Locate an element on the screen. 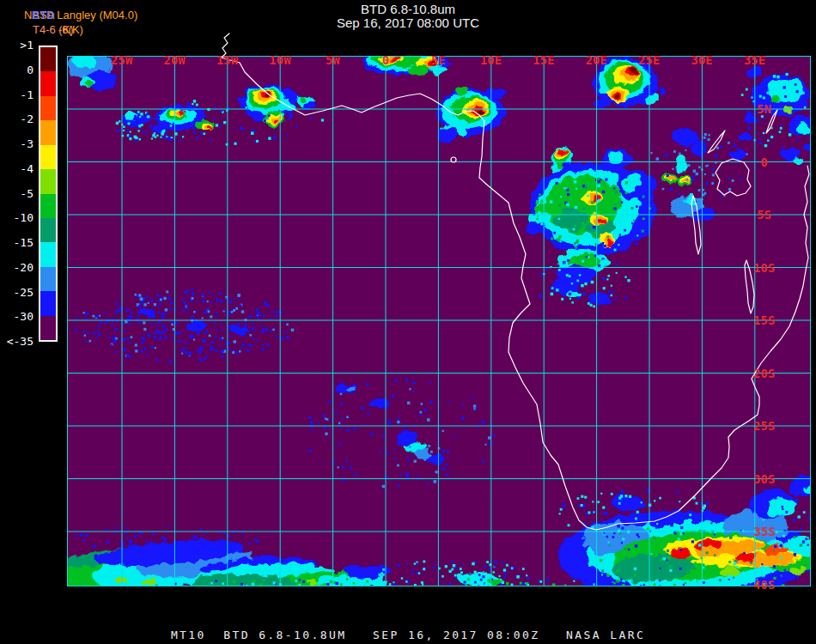 The width and height of the screenshot is (816, 644). footer-caption: MT10 BTD 6.8-10.8UM SEP 16, 2017 08:00Z … is located at coordinates (408, 635).